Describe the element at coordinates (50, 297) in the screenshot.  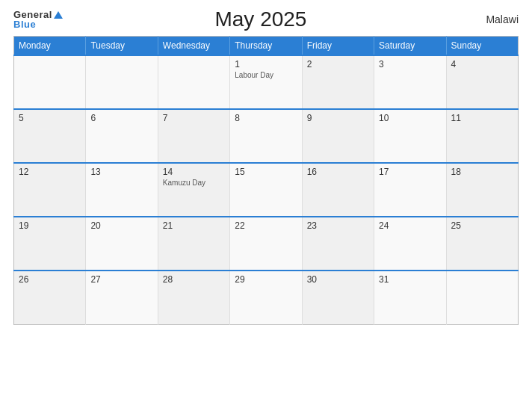
I see `calendar-cell: 26` at that location.